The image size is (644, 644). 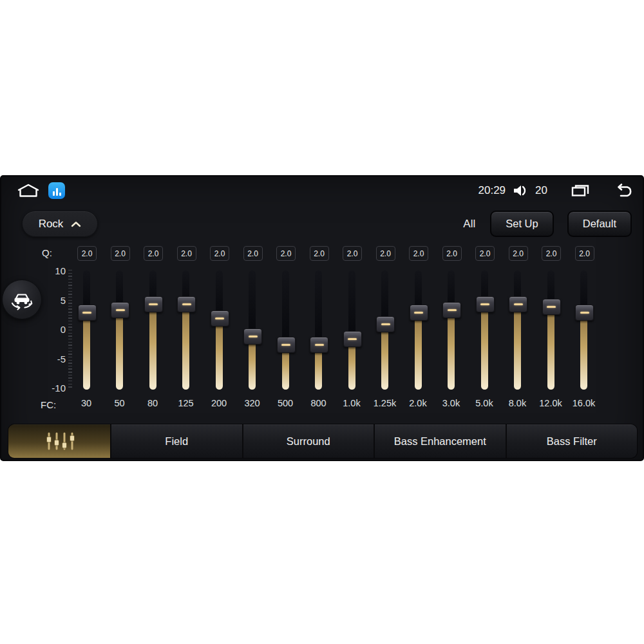 I want to click on car-360-icon, so click(x=22, y=299).